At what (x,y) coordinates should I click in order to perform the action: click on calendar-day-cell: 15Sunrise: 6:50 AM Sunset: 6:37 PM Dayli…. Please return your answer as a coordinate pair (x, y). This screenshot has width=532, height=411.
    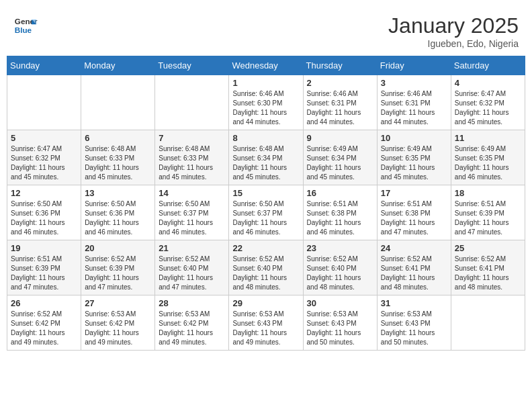
    Looking at the image, I should click on (266, 213).